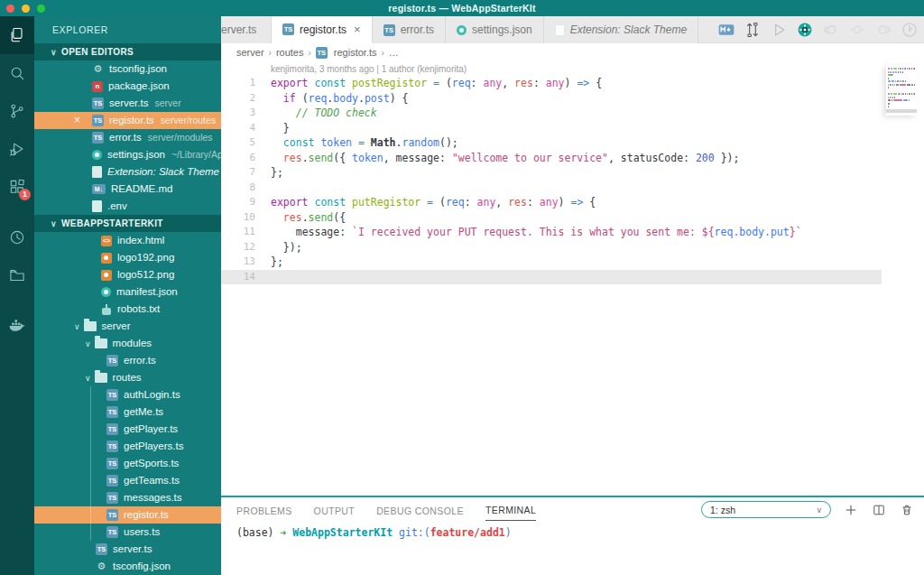 This screenshot has width=924, height=575. What do you see at coordinates (106, 258) in the screenshot?
I see `img-file-icon` at bounding box center [106, 258].